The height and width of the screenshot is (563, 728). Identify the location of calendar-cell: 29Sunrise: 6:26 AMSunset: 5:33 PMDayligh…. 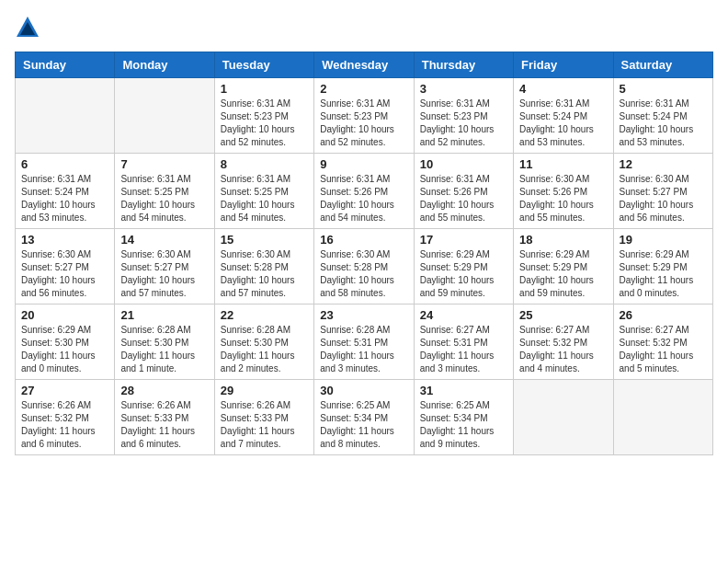
(264, 418).